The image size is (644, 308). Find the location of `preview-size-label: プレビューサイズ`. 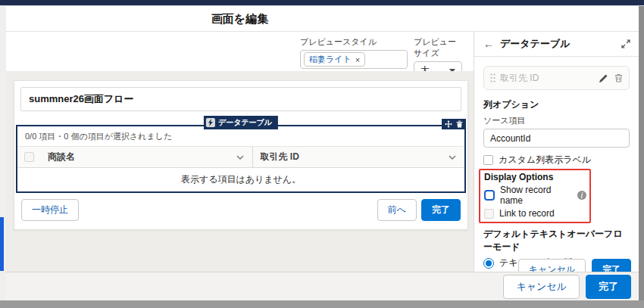

preview-size-label: プレビューサイズ is located at coordinates (438, 48).